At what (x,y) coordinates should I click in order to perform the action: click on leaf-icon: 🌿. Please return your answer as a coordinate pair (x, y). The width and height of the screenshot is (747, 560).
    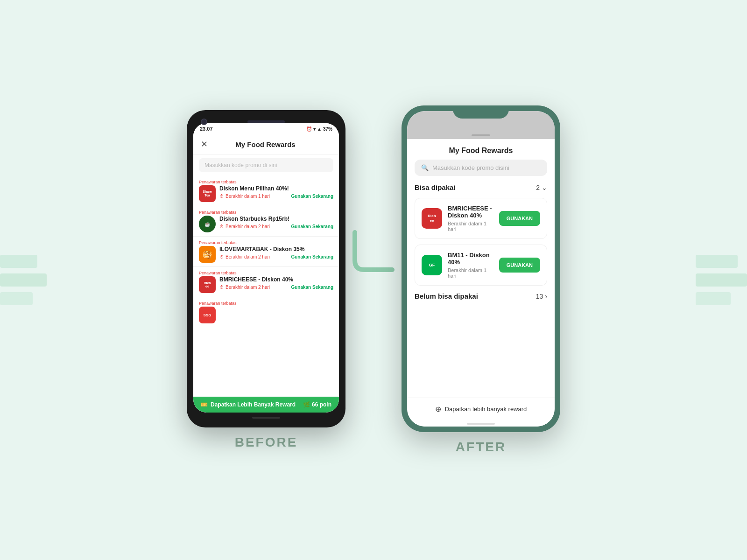
    Looking at the image, I should click on (306, 405).